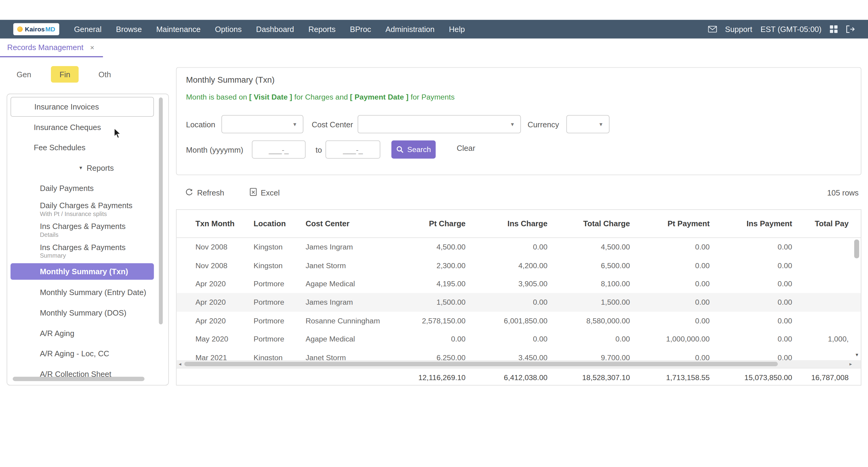  I want to click on excel-button: Excel, so click(265, 193).